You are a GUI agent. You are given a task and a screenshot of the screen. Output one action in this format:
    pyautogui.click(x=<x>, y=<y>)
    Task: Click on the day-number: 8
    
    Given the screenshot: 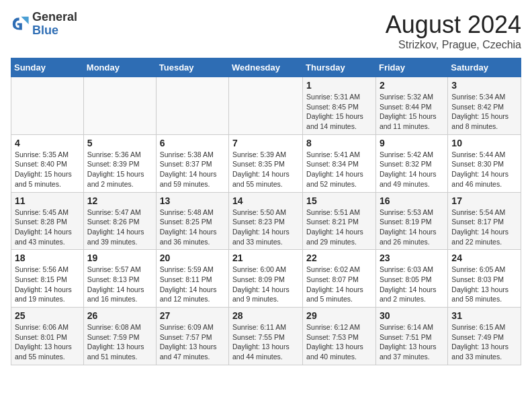 What is the action you would take?
    pyautogui.click(x=339, y=143)
    